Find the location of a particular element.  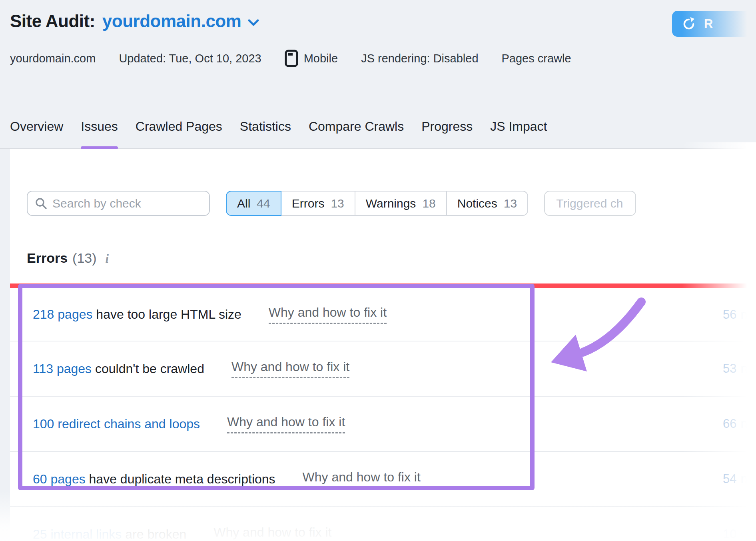

search-icon is located at coordinates (41, 204).